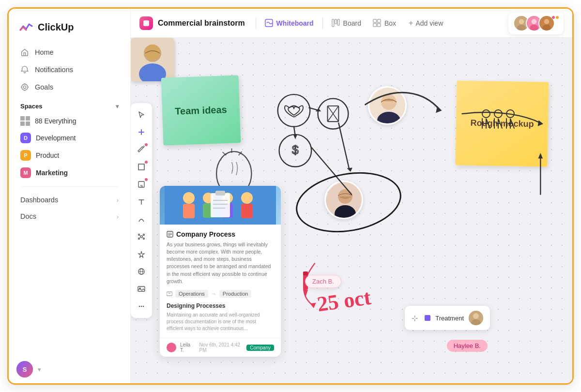 The image size is (581, 392). What do you see at coordinates (187, 347) in the screenshot?
I see `footer-name: Leila T.` at bounding box center [187, 347].